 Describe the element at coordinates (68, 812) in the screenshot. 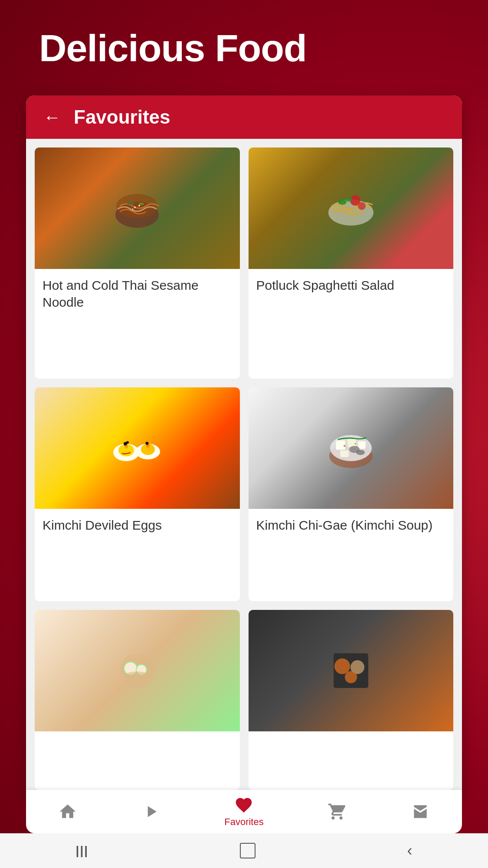

I see `nav-item-home` at that location.